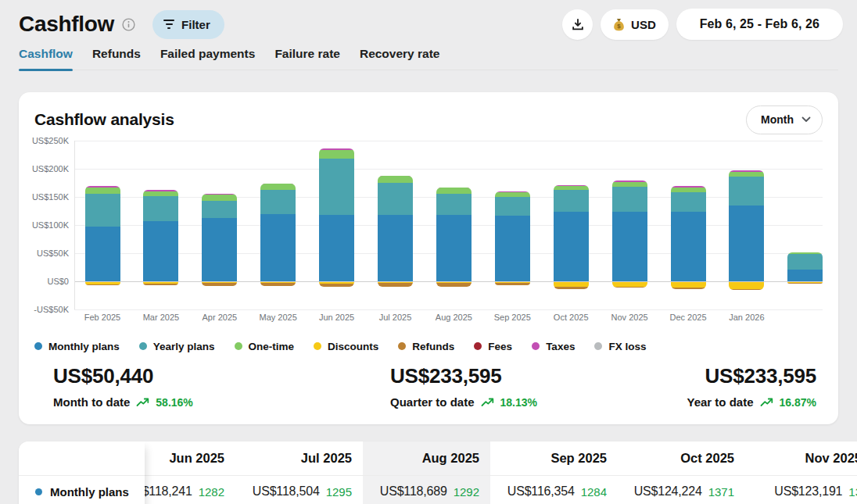 This screenshot has width=857, height=504. Describe the element at coordinates (619, 25) in the screenshot. I see `money-bag-icon: $` at that location.